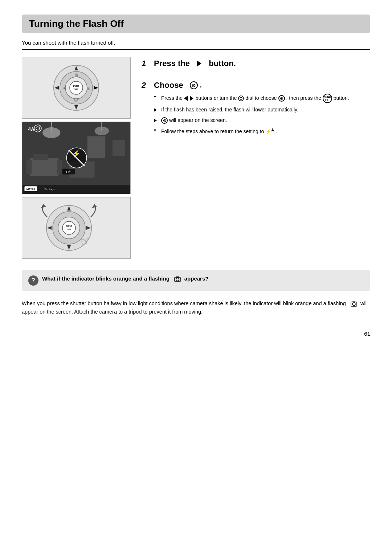 This screenshot has width=392, height=552. Describe the element at coordinates (173, 98) in the screenshot. I see `bullet-1-text: Press the` at that location.